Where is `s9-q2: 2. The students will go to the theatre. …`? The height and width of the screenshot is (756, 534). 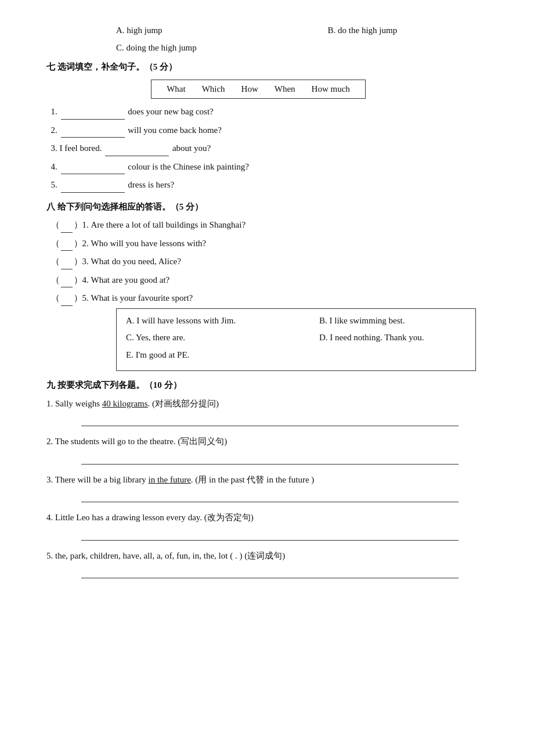
s9-q2: 2. The students will go to the theatre. … is located at coordinates (273, 442).